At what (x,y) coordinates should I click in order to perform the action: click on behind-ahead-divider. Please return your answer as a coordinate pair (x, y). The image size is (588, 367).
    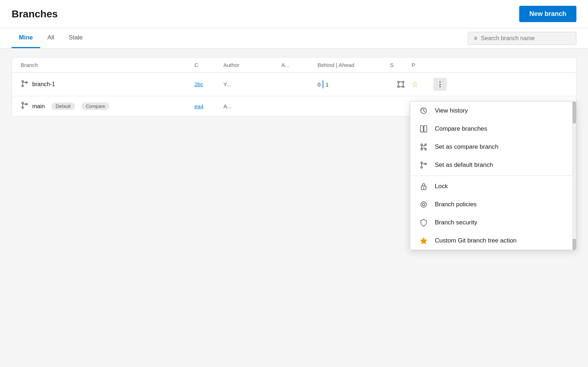
    Looking at the image, I should click on (323, 84).